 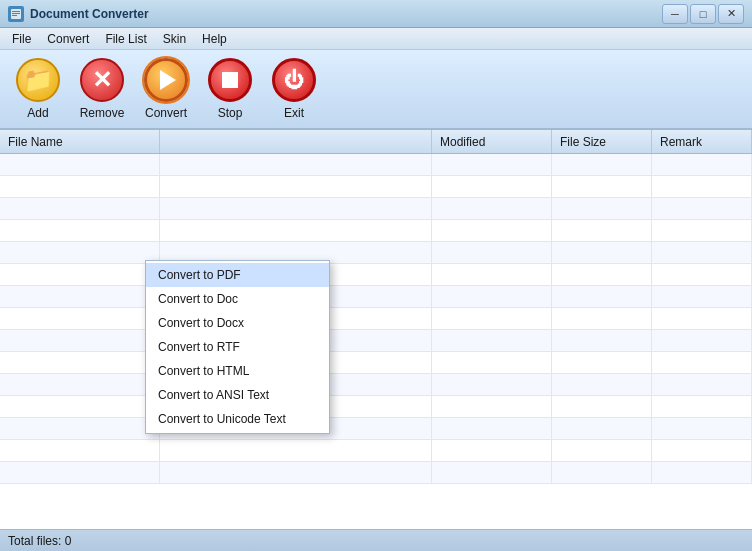 What do you see at coordinates (230, 113) in the screenshot?
I see `stop-label: Stop` at bounding box center [230, 113].